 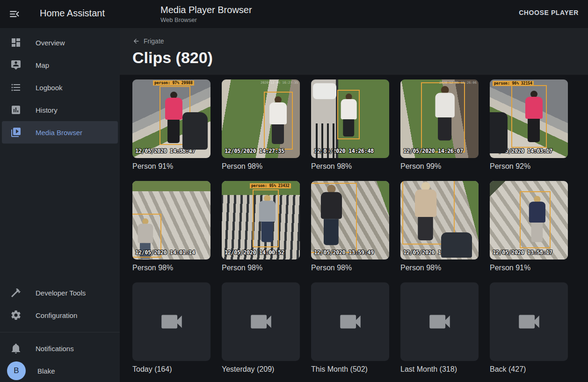 What do you see at coordinates (165, 252) in the screenshot?
I see `clip-timestamp: 12/05/2020 14:01:14` at bounding box center [165, 252].